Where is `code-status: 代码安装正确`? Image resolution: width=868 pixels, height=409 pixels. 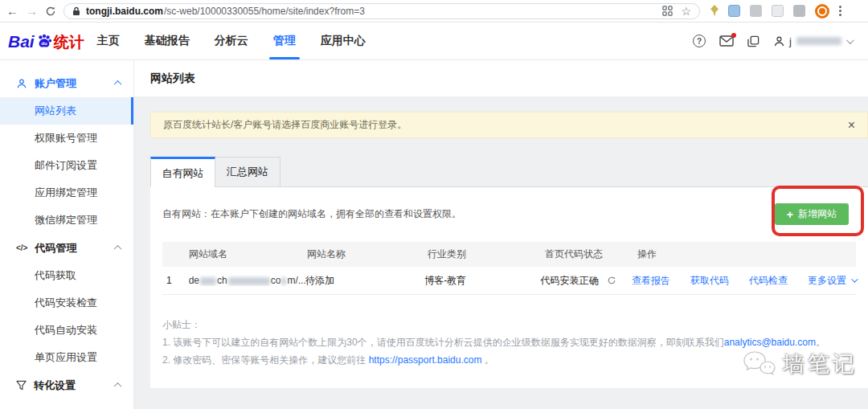
code-status: 代码安装正确 is located at coordinates (569, 281).